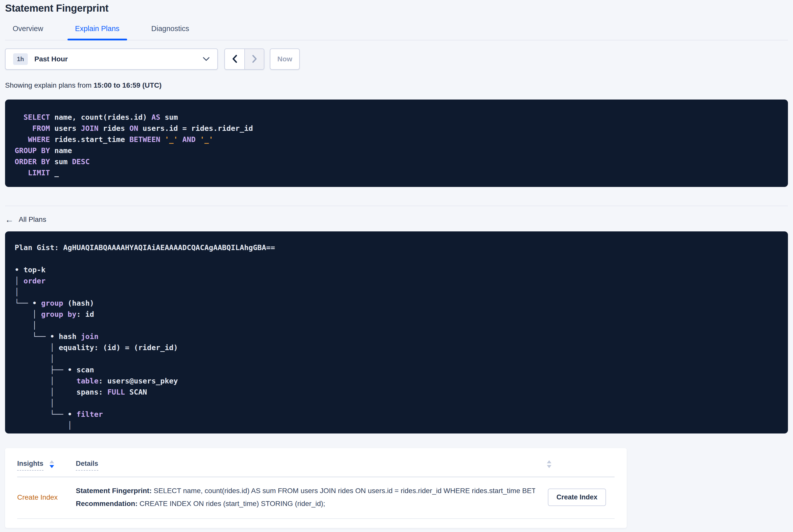 The height and width of the screenshot is (532, 793). I want to click on insights-table-header: Insights Details, so click(316, 463).